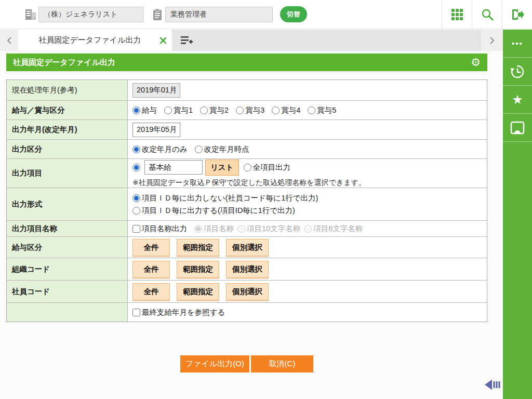 The width and height of the screenshot is (532, 399). Describe the element at coordinates (68, 312) in the screenshot. I see `row-label-empty` at that location.